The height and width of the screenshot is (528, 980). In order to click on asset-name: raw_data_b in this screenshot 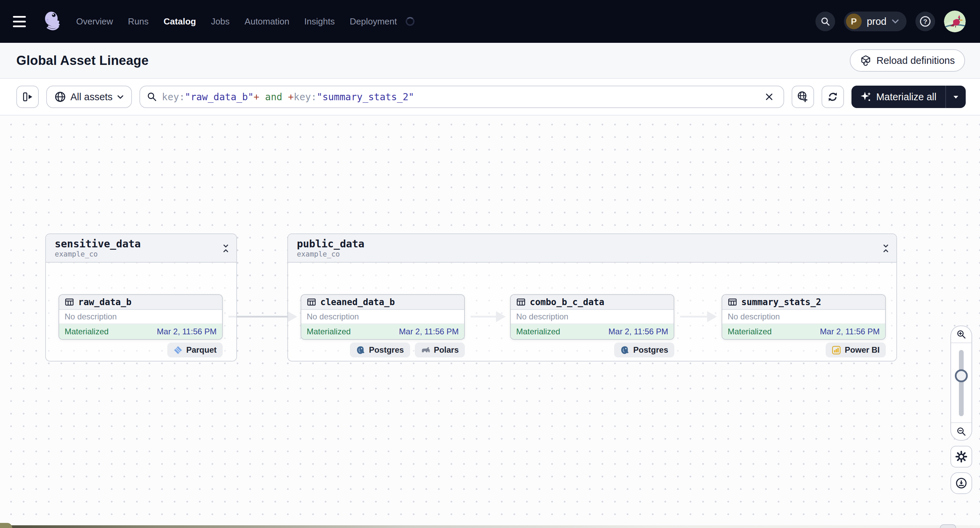, I will do `click(105, 302)`.